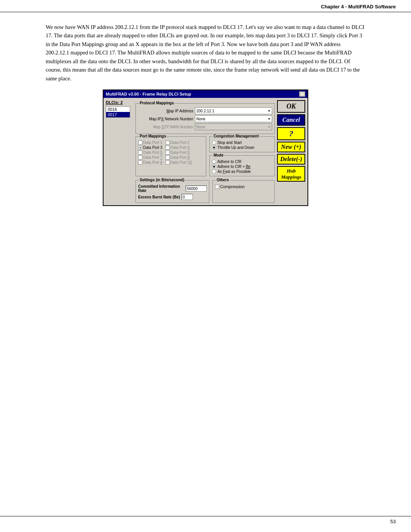 The width and height of the screenshot is (411, 532). I want to click on map-ipx-label: Map IPX Network Number, so click(166, 119).